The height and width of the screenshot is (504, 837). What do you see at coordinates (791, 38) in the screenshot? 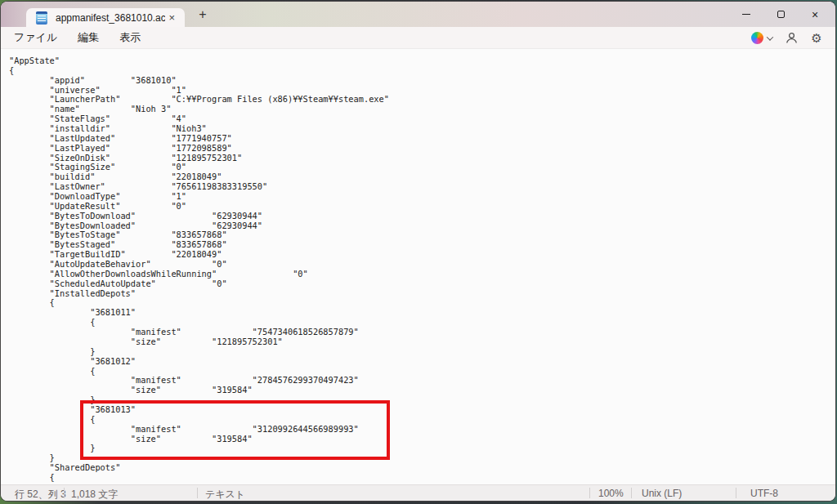
I see `account-button` at bounding box center [791, 38].